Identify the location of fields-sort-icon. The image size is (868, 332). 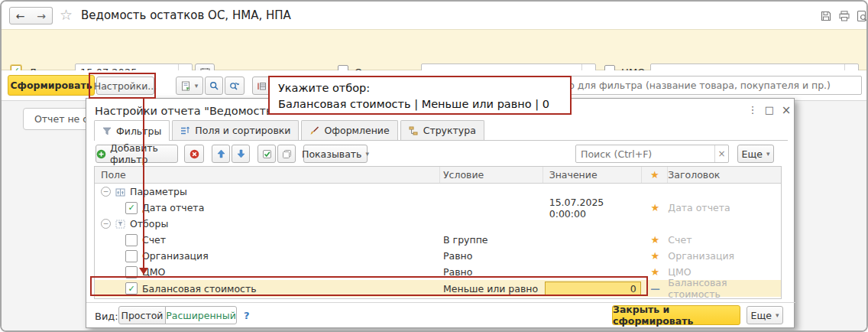
(185, 131).